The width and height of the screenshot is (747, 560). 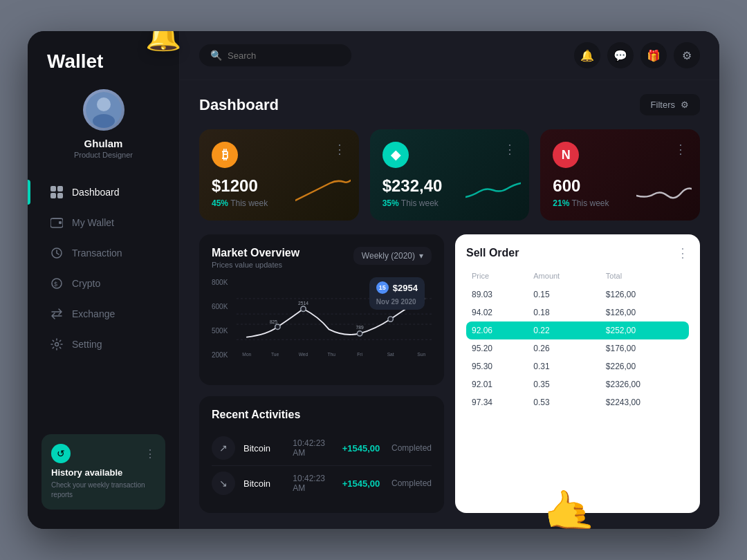 I want to click on btc-sparkline, so click(x=323, y=192).